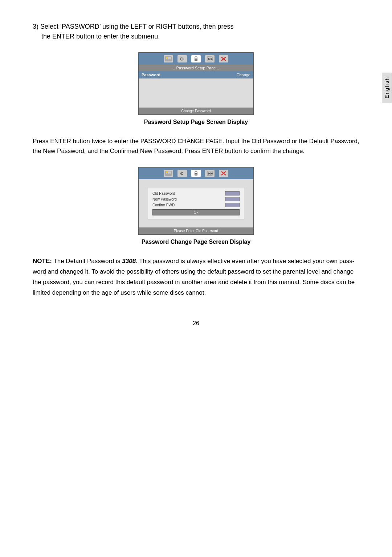 Image resolution: width=392 pixels, height=557 pixels. What do you see at coordinates (42, 261) in the screenshot?
I see `note-label: NOTE:` at bounding box center [42, 261].